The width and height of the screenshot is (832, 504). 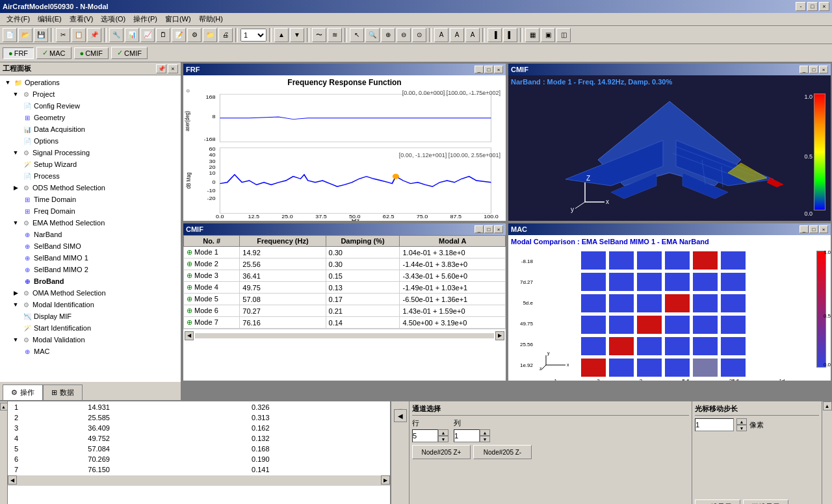 I want to click on tree-item-freqdomain: ⊞ Freq Domain, so click(x=90, y=211).